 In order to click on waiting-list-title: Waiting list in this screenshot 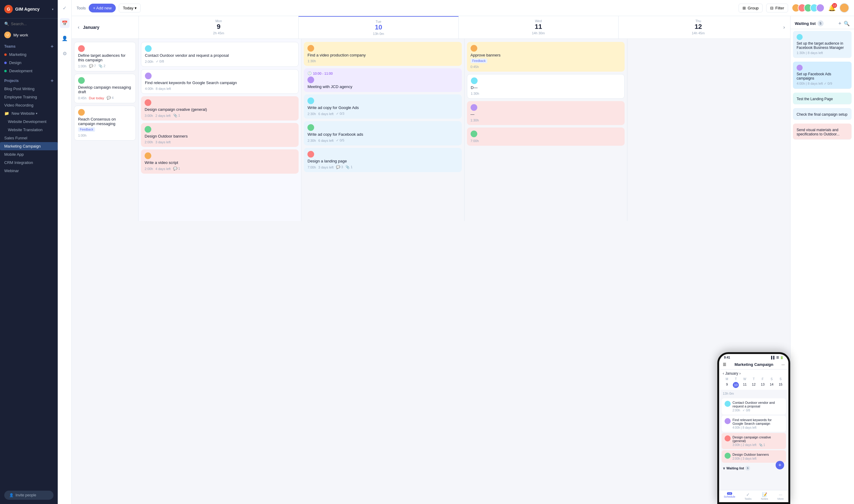, I will do `click(805, 24)`.